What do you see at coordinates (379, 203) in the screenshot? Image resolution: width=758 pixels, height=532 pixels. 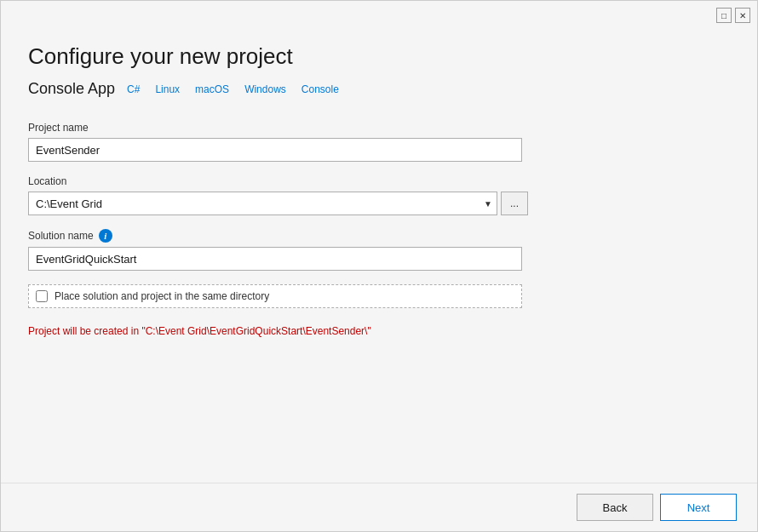 I see `location-row: C:\Event Grid ▼ ...` at bounding box center [379, 203].